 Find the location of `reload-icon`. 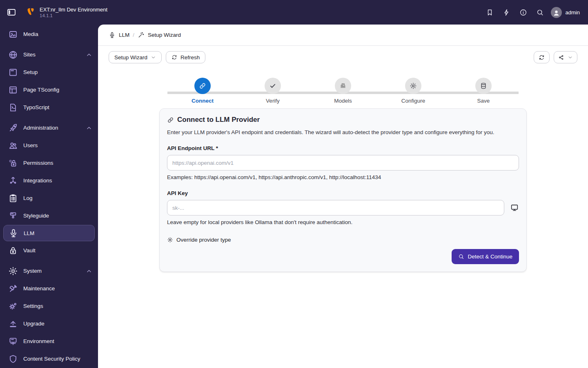

reload-icon is located at coordinates (541, 57).